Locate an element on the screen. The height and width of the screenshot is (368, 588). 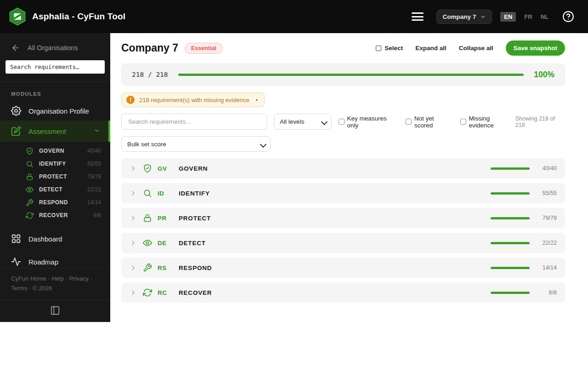
subnav-label: DETECT is located at coordinates (51, 190).